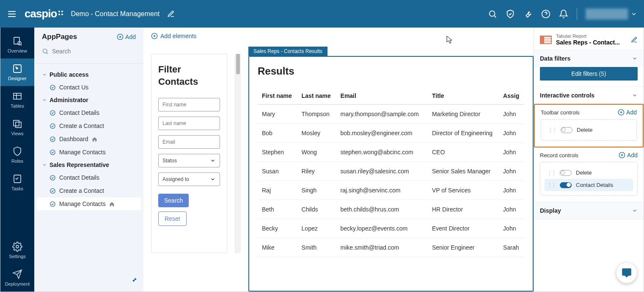 This screenshot has width=644, height=292. Describe the element at coordinates (391, 153) in the screenshot. I see `table-row: StephenWongstephen.wong@abcinc.comCEOJoh…` at that location.